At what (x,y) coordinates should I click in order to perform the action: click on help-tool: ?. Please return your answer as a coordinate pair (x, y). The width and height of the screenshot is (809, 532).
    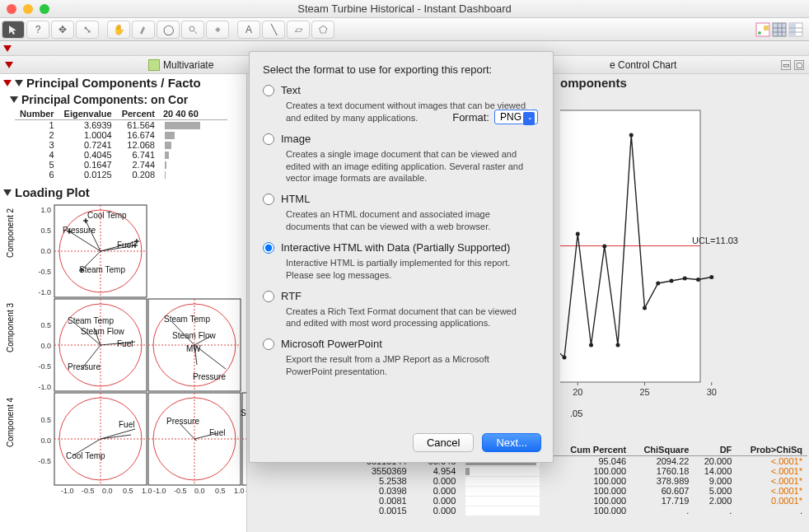
    Looking at the image, I should click on (38, 30).